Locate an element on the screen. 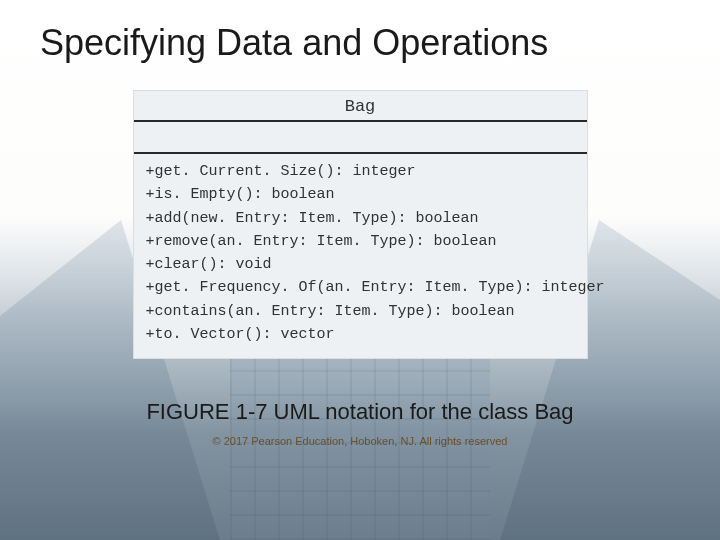 Image resolution: width=720 pixels, height=540 pixels. uml-operation: +remove(an. Entry: Item. Type): boolean is located at coordinates (362, 242).